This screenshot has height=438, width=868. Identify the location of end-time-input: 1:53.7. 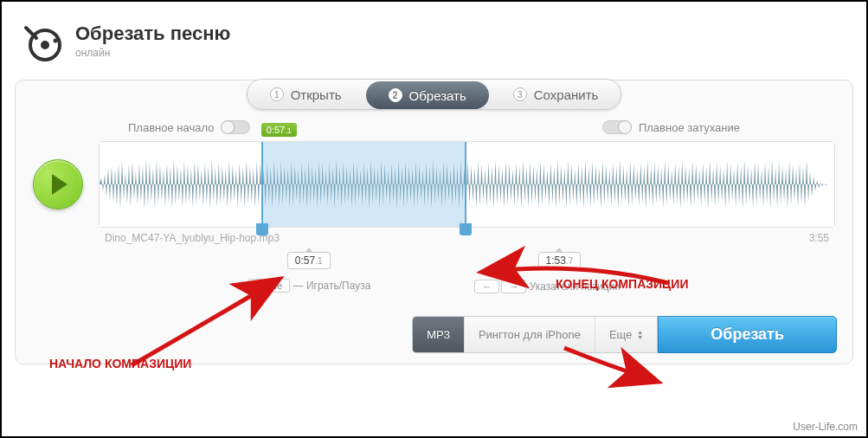
(560, 261).